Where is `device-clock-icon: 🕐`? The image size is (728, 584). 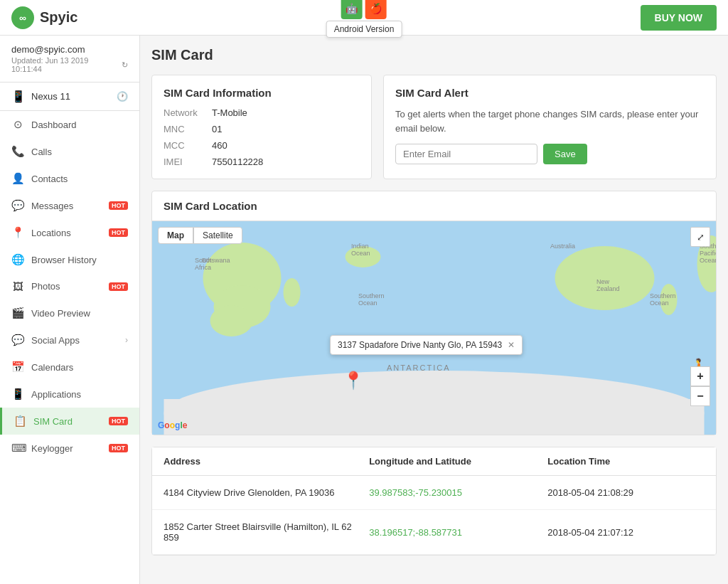 device-clock-icon: 🕐 is located at coordinates (122, 97).